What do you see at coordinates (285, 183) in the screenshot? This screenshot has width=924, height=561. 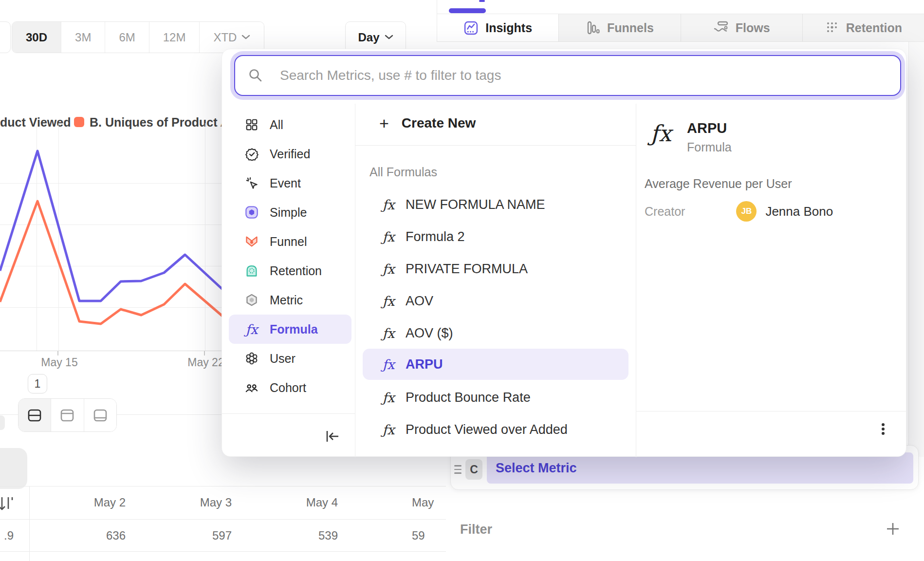 I see `sidebar-item-label: Event` at bounding box center [285, 183].